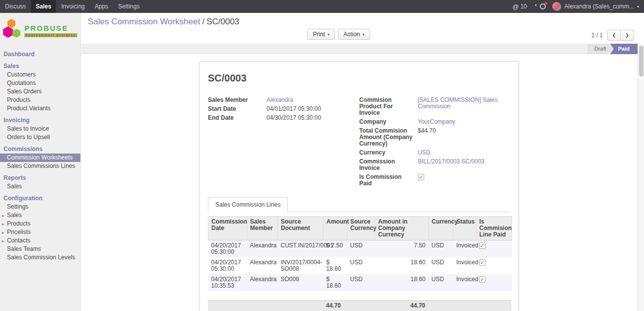  I want to click on col-sales-member: Sales Member, so click(262, 229).